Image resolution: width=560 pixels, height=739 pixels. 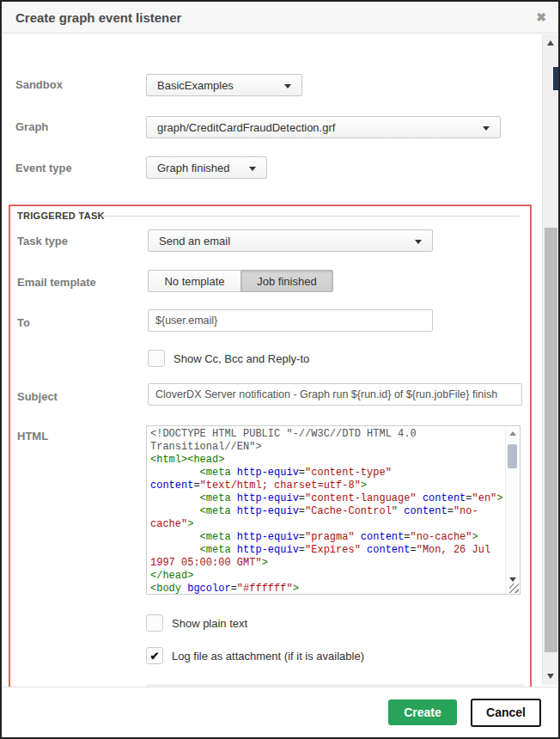 What do you see at coordinates (512, 510) in the screenshot?
I see `editor-scrollbar` at bounding box center [512, 510].